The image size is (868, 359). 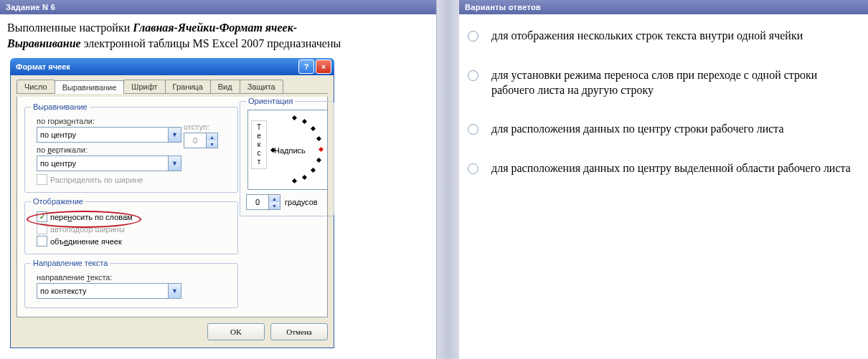 I want to click on tab-protection: Защита, so click(x=261, y=86).